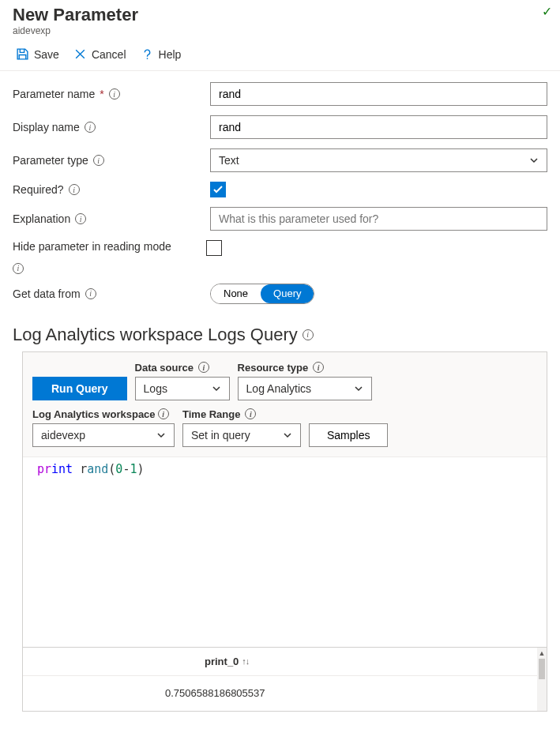 This screenshot has height=744, width=560. I want to click on resource-type-label: Resource type i, so click(305, 368).